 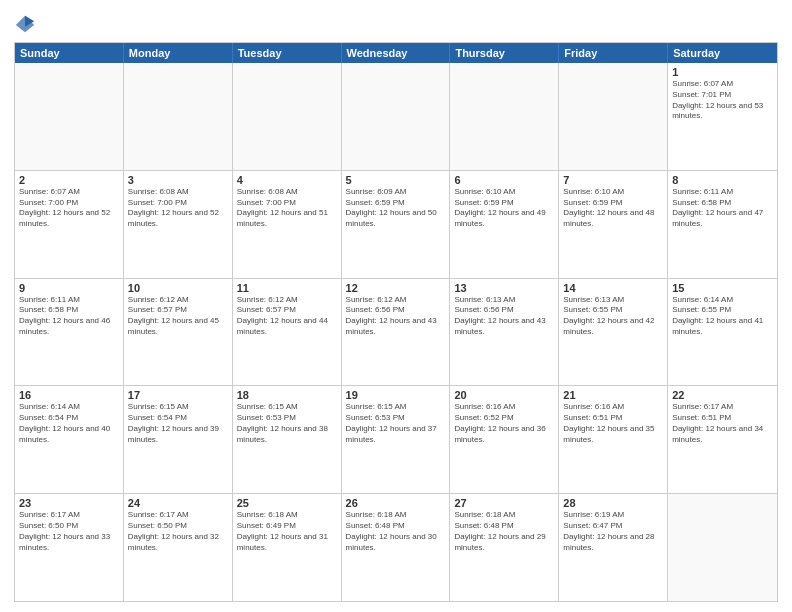 What do you see at coordinates (178, 180) in the screenshot?
I see `day-number: 3` at bounding box center [178, 180].